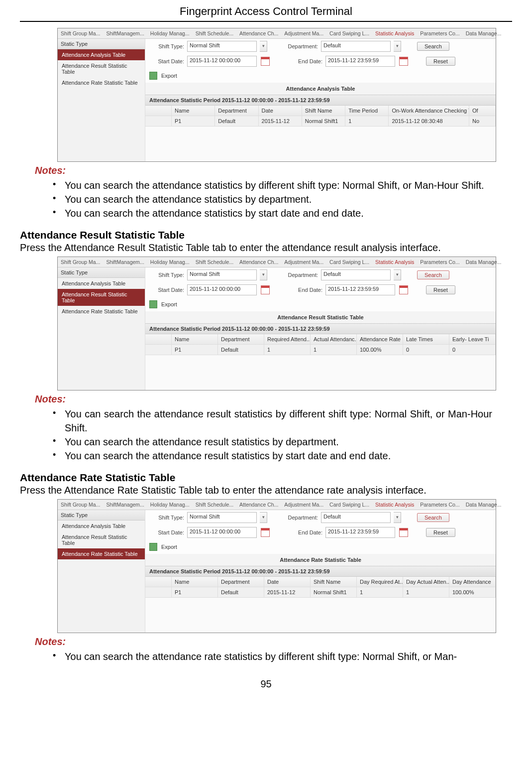  I want to click on table-row: P1 Default 2015-11-12 Normal Shift1 1 20…, so click(320, 122).